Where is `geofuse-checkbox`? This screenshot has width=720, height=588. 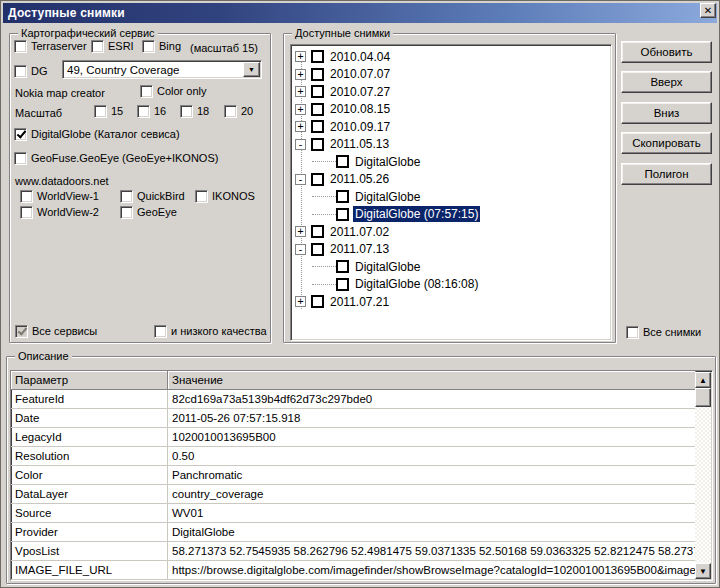 geofuse-checkbox is located at coordinates (20, 158).